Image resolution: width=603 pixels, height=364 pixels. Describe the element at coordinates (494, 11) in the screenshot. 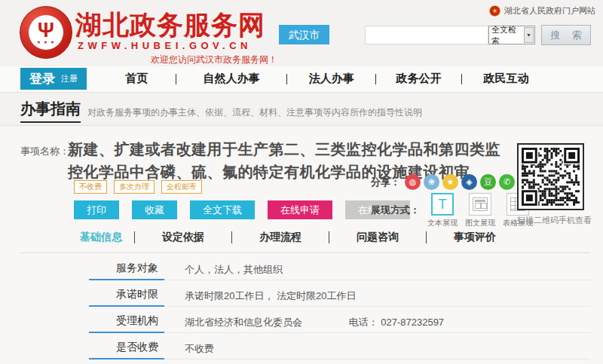

I see `national-emblem-icon: ★` at that location.